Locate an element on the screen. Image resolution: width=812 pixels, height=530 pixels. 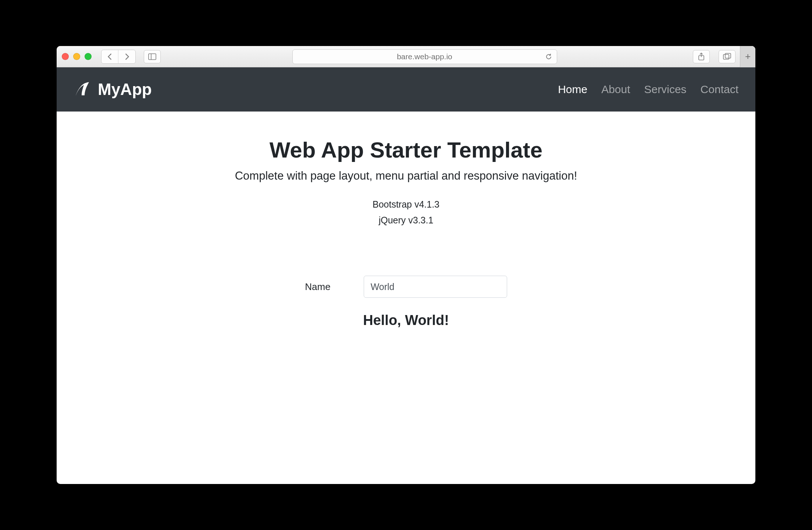
fullscreen-window-button is located at coordinates (88, 57).